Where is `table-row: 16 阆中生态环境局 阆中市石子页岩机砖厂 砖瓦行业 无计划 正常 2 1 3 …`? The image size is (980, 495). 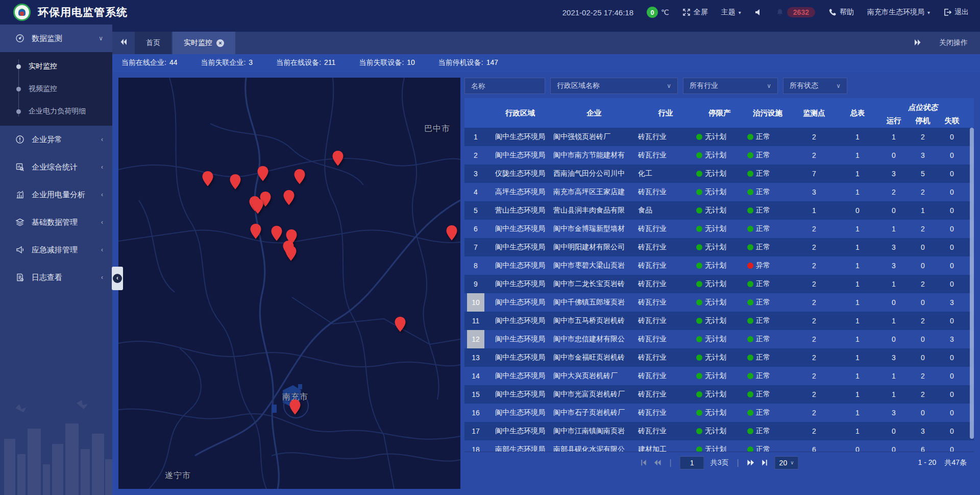
table-row: 16 阆中生态环境局 阆中市石子页岩机砖厂 砖瓦行业 无计划 正常 2 1 3 … is located at coordinates (719, 413).